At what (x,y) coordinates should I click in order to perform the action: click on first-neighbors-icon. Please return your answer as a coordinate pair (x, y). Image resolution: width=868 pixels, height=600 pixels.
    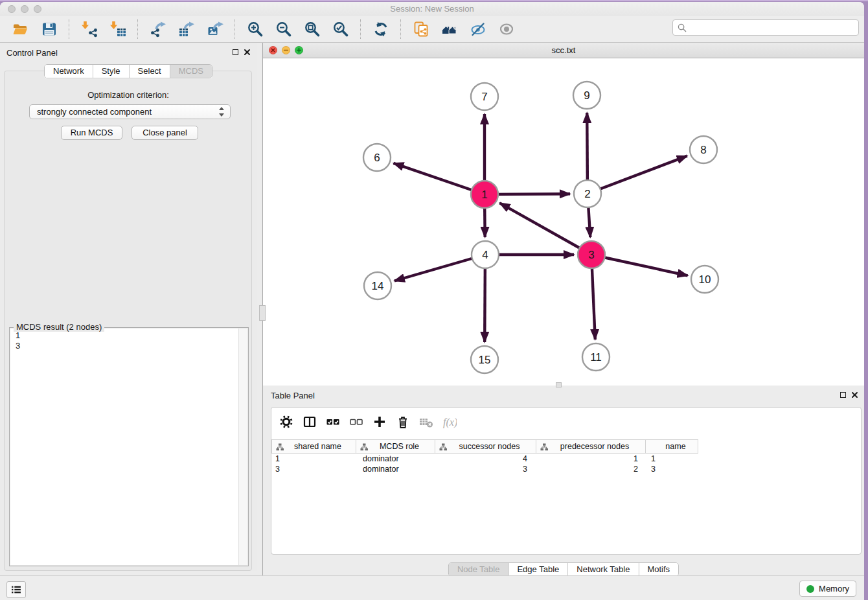
    Looking at the image, I should click on (450, 29).